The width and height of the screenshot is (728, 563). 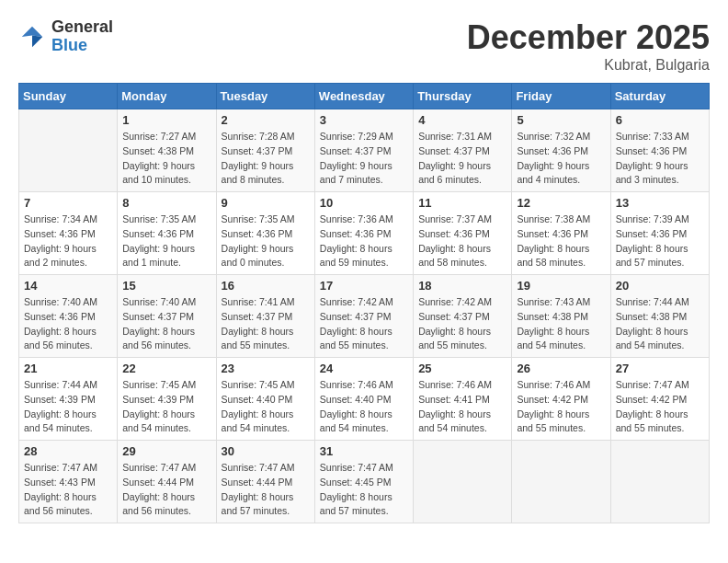 I want to click on logo-text: General Blue, so click(x=83, y=37).